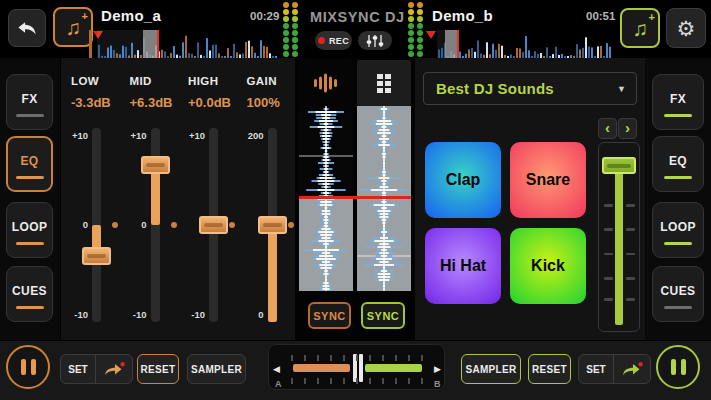 This screenshot has height=400, width=711. I want to click on app-title: MIXSYNC DJ, so click(358, 17).